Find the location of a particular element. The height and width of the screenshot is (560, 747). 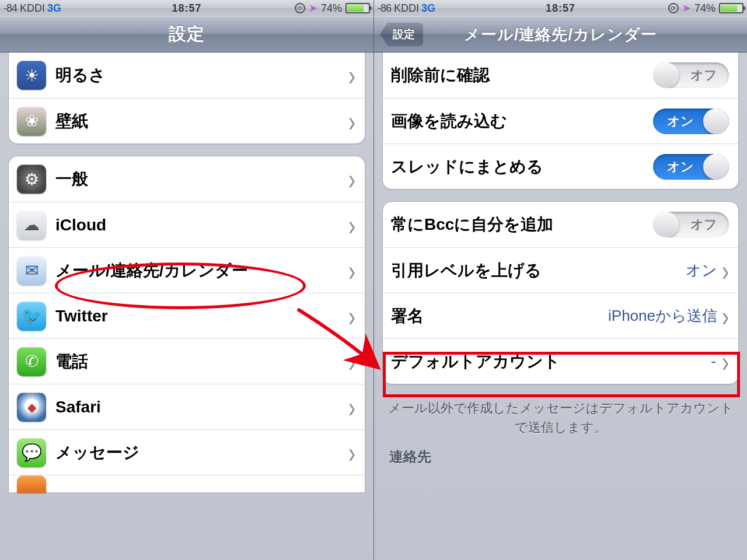

toggle-always-bcc: オフ is located at coordinates (691, 225).